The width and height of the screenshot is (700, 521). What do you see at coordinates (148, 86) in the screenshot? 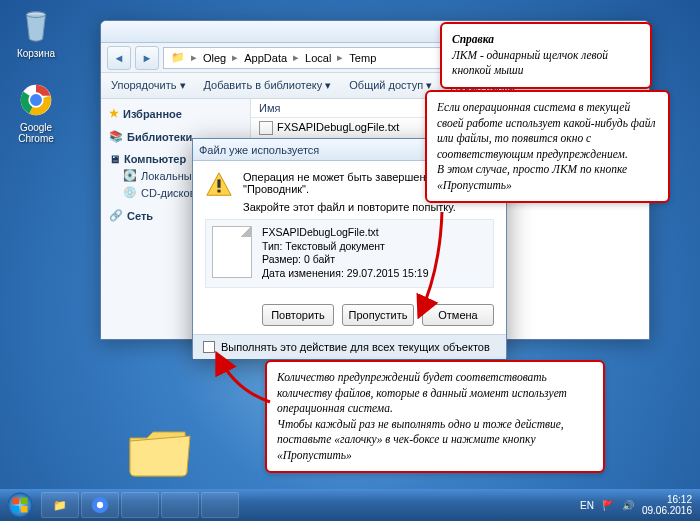
I see `organize-menu: Упорядочить ▾` at bounding box center [148, 86].